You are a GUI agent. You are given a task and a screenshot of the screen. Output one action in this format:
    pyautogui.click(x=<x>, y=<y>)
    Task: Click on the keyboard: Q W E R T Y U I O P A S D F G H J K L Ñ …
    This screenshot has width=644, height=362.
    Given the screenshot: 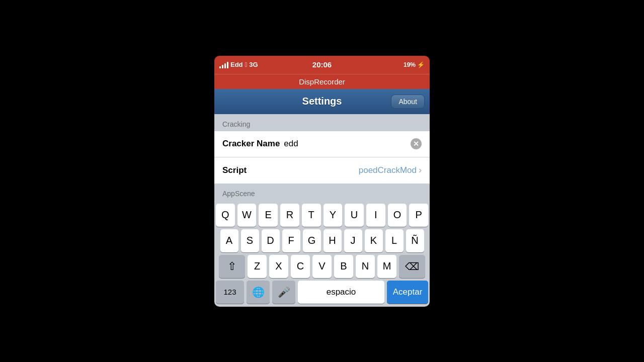 What is the action you would take?
    pyautogui.click(x=322, y=253)
    